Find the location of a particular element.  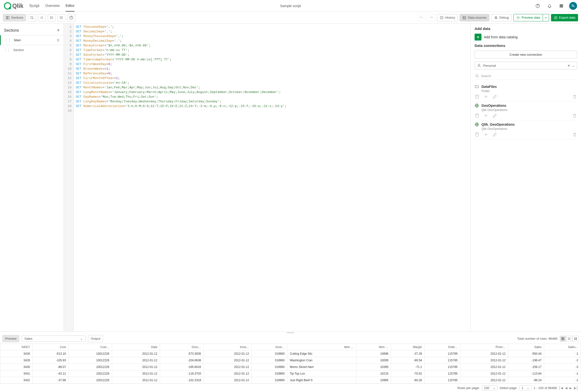

space-selector: Personal ✕ ⌄ is located at coordinates (526, 65).